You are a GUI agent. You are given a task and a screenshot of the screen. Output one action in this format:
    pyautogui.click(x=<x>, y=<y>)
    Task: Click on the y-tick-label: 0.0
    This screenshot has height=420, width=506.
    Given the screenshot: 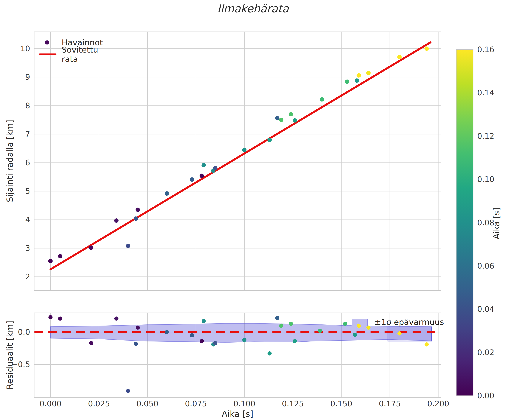 What is the action you would take?
    pyautogui.click(x=24, y=332)
    